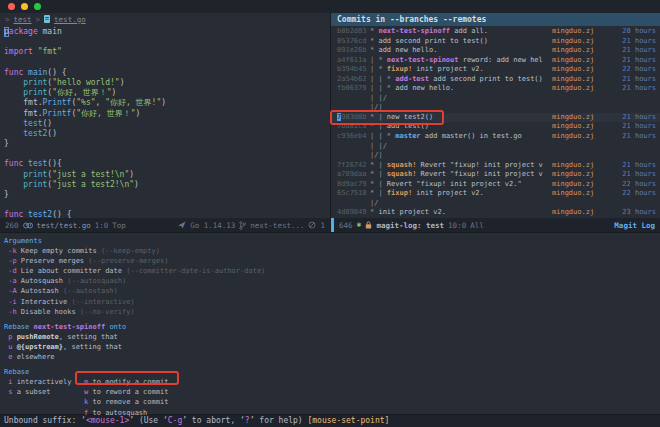  What do you see at coordinates (167, 83) in the screenshot?
I see `code-line: print("hello world!")` at bounding box center [167, 83].